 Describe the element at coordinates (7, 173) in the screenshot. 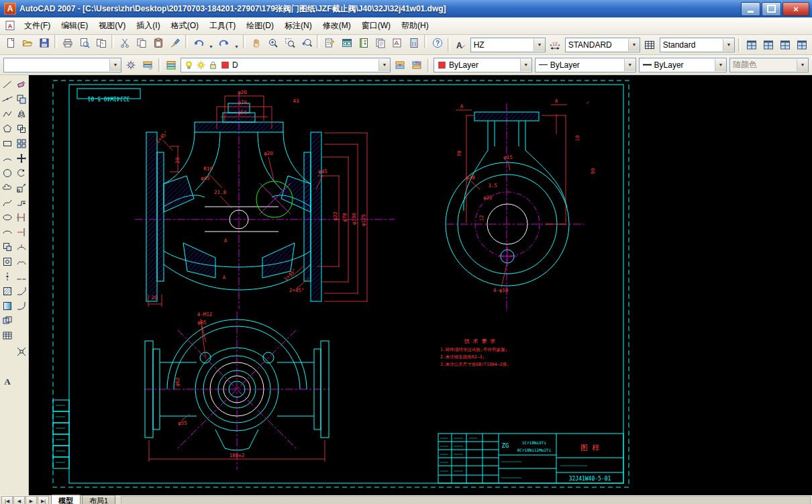

I see `circle-button` at that location.